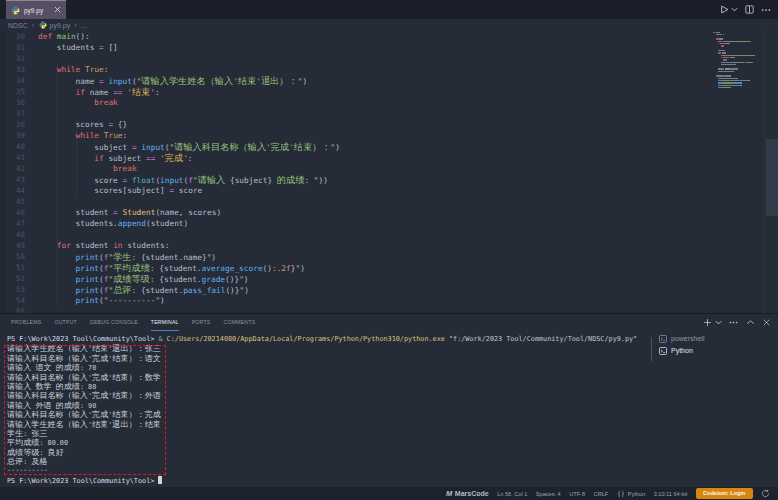 The image size is (778, 500). Describe the element at coordinates (729, 10) in the screenshot. I see `run-button` at that location.